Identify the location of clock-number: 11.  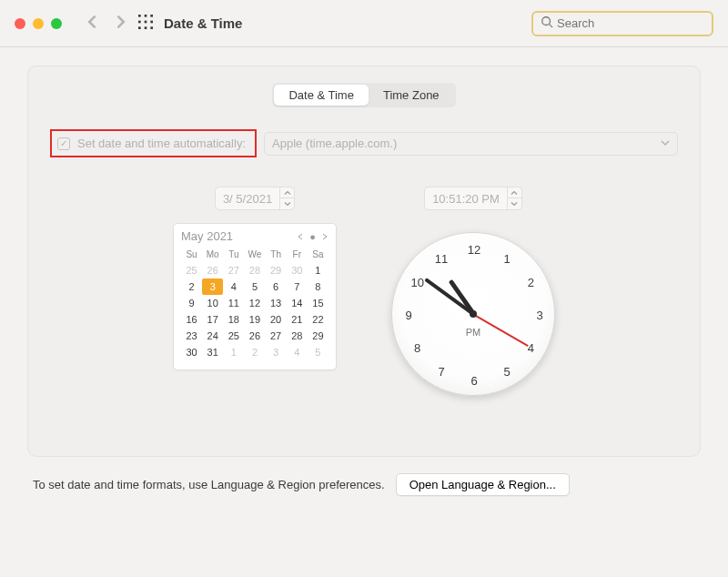
(441, 258).